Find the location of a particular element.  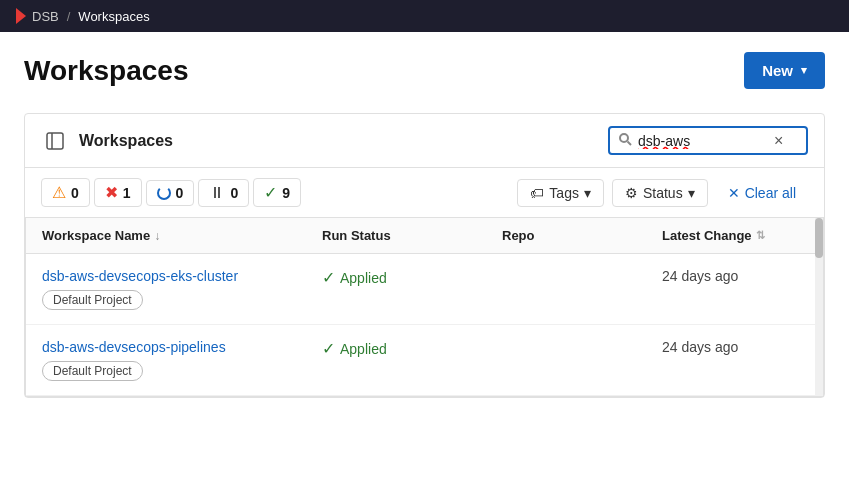

sort-unsorted-icon: ⇅ is located at coordinates (760, 236).